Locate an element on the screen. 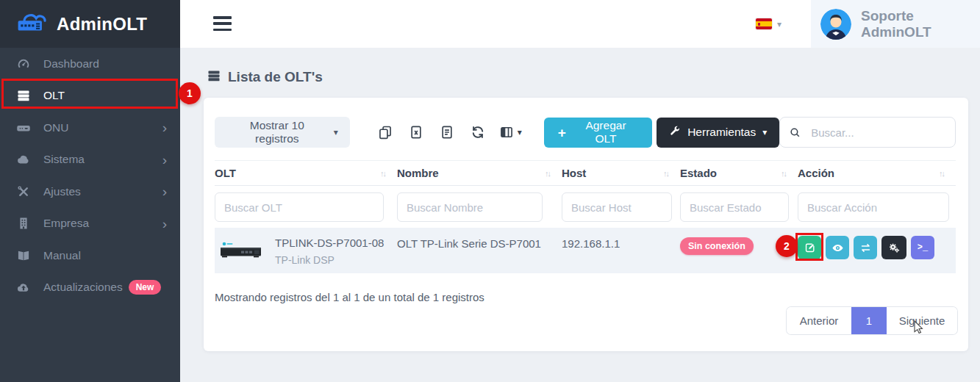  sidebar-item-label: Actualizaciones is located at coordinates (83, 287).